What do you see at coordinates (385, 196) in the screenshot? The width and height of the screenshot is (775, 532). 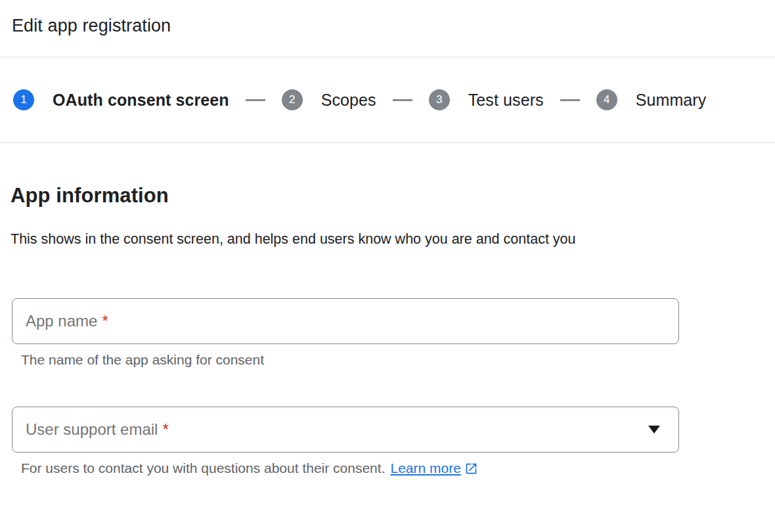 I see `section-heading: App information` at bounding box center [385, 196].